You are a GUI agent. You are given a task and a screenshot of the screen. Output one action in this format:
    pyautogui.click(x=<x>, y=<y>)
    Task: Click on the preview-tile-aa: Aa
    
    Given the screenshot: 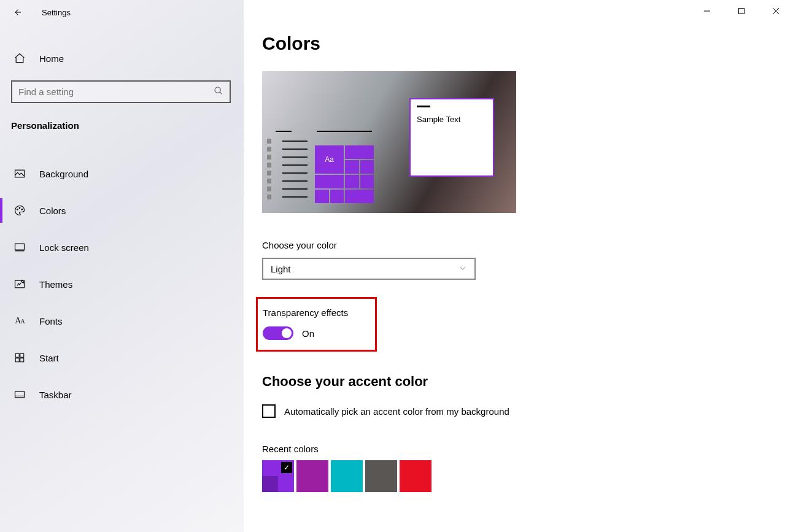 What is the action you would take?
    pyautogui.click(x=329, y=160)
    